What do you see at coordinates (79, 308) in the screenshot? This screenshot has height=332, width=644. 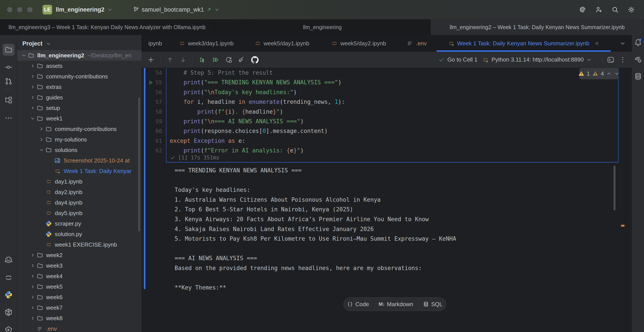 I see `tree-item-week7: week7` at bounding box center [79, 308].